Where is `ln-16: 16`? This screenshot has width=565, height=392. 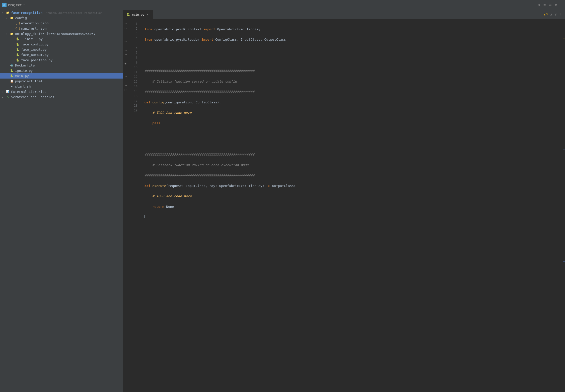
ln-16: 16 is located at coordinates (133, 96).